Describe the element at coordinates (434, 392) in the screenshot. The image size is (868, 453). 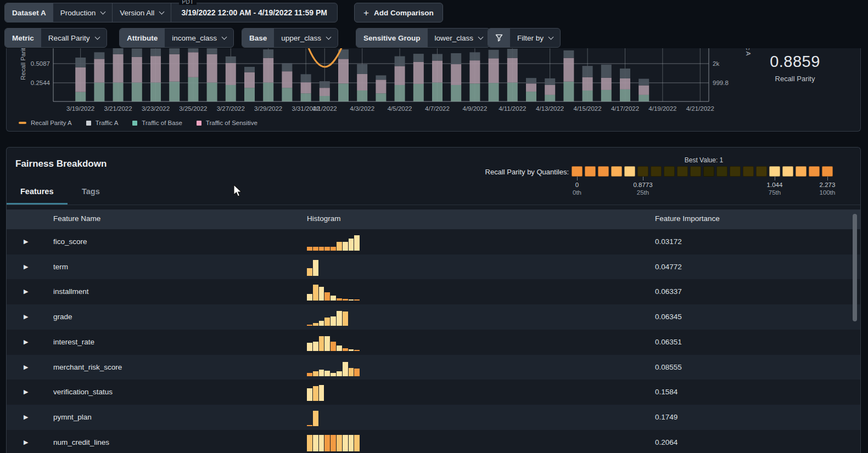
I see `feature-row-verification_status: ▶verification_status0.1584` at that location.